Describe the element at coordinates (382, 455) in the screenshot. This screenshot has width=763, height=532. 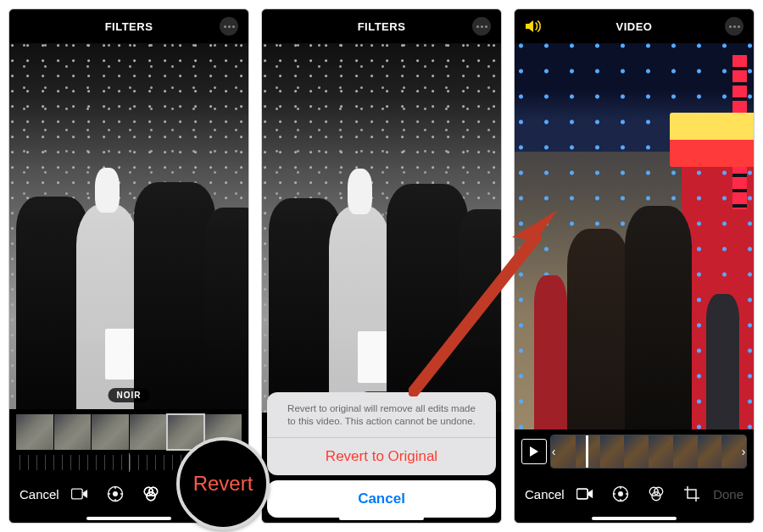
I see `action-sheet: Revert to original will remove all edits…` at that location.